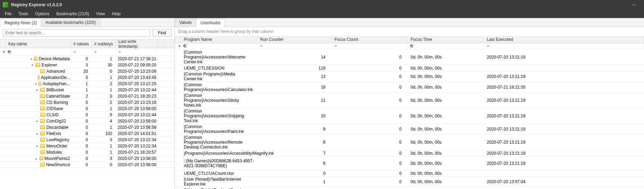 Image resolution: width=644 pixels, height=189 pixels. Describe the element at coordinates (104, 134) in the screenshot. I see `subkeys-count: 102` at that location.